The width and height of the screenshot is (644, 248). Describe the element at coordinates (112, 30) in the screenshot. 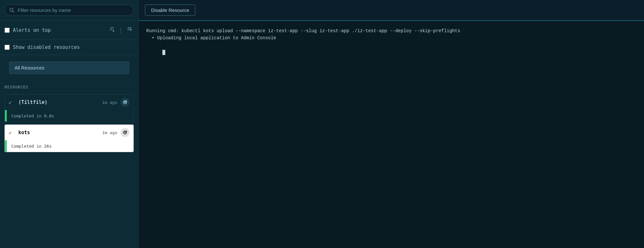

I see `sort-down-button` at that location.